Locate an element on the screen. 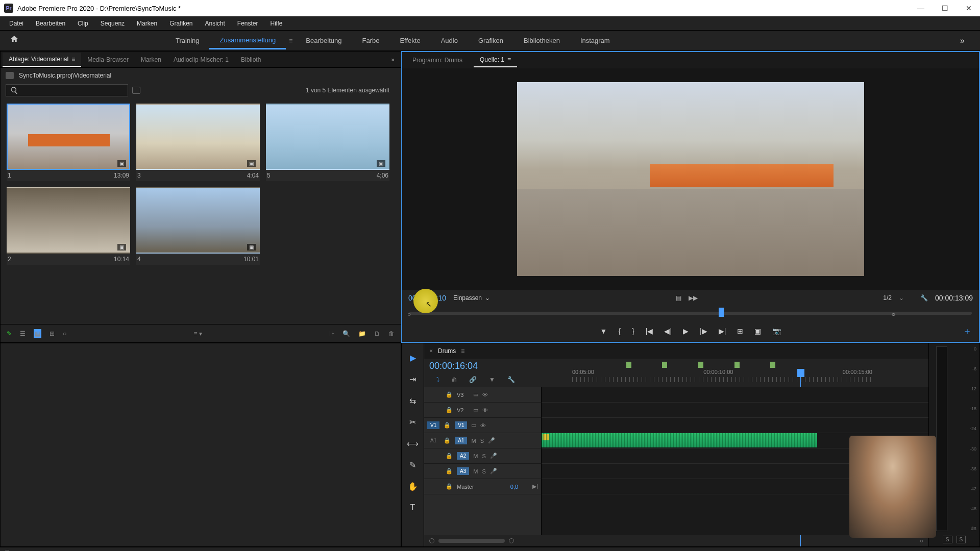 This screenshot has width=980, height=551. tab-audiomixer: Audioclip-Mischer: 1 is located at coordinates (201, 60).